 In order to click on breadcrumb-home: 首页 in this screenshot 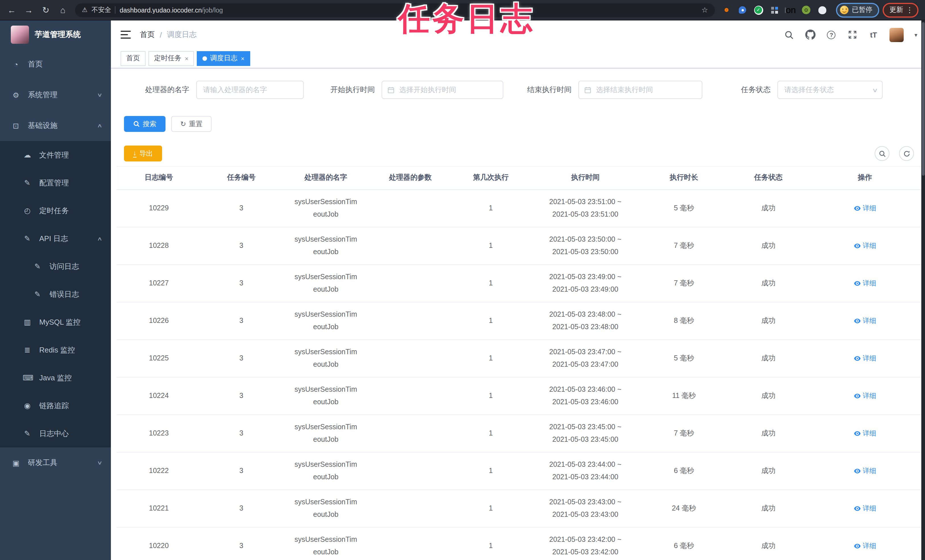, I will do `click(147, 35)`.